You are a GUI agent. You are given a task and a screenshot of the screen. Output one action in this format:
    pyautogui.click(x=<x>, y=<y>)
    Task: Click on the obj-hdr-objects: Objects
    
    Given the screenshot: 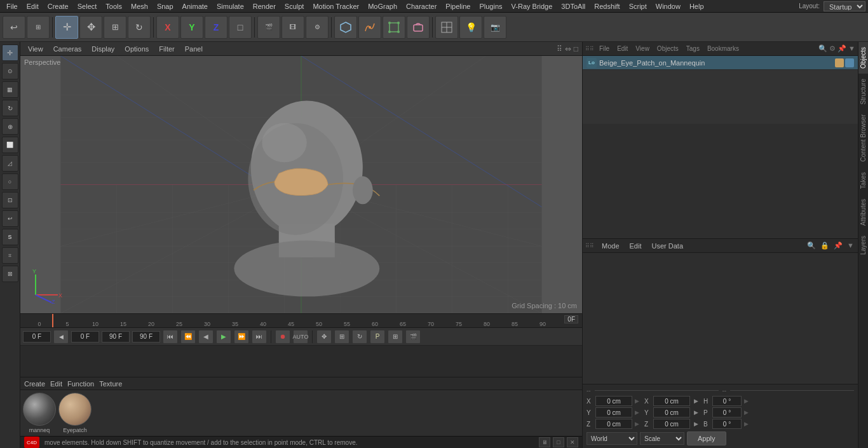 What is the action you would take?
    pyautogui.click(x=668, y=48)
    